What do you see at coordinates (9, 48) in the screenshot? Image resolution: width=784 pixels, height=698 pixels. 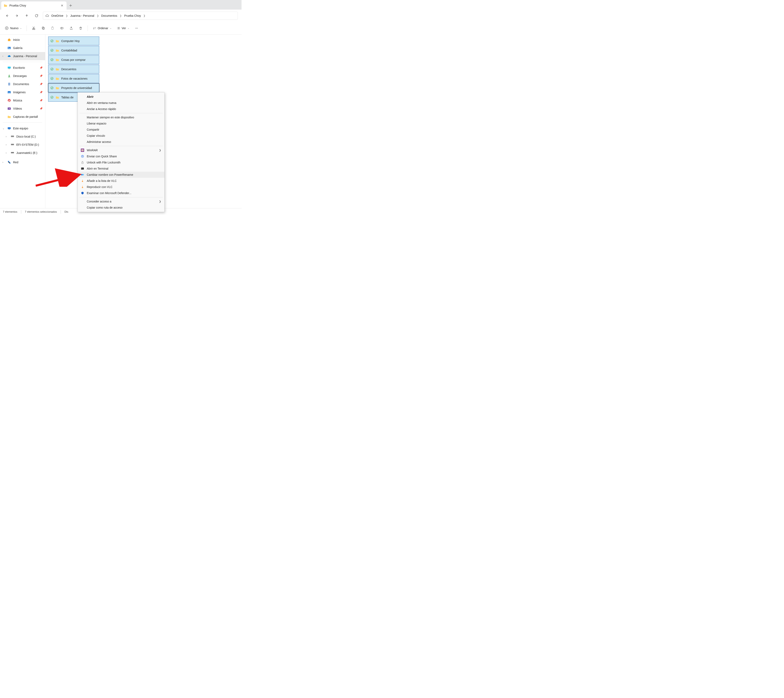 I see `gallery-icon` at bounding box center [9, 48].